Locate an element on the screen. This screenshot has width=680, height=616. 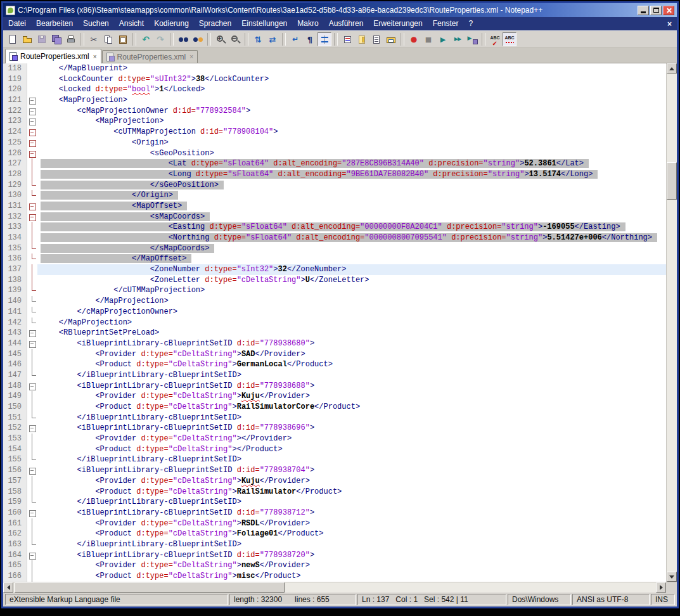
show-all-chars-icon: ¶ is located at coordinates (310, 39).